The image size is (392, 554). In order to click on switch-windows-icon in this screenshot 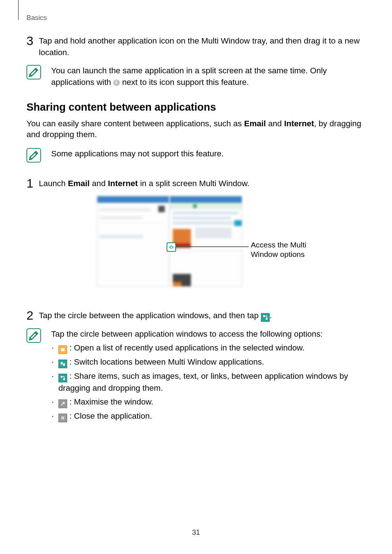, I will do `click(63, 364)`.